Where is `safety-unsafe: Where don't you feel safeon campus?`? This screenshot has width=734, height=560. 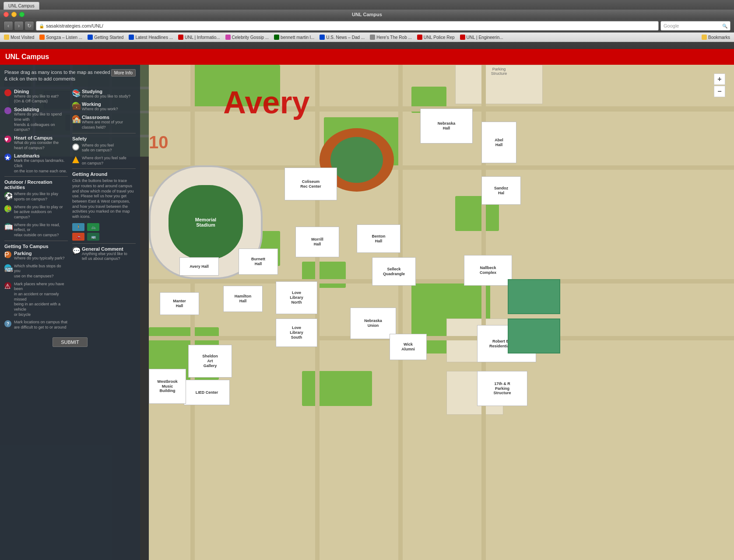
safety-unsafe: Where don't you feel safeon campus? is located at coordinates (104, 161).